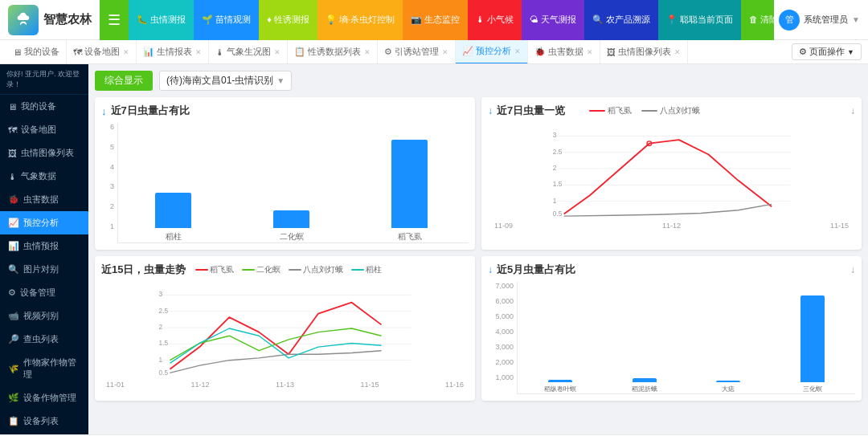 This screenshot has height=436, width=868. I want to click on nav-tab-trace: 🔍 农产品溯源, so click(621, 20).